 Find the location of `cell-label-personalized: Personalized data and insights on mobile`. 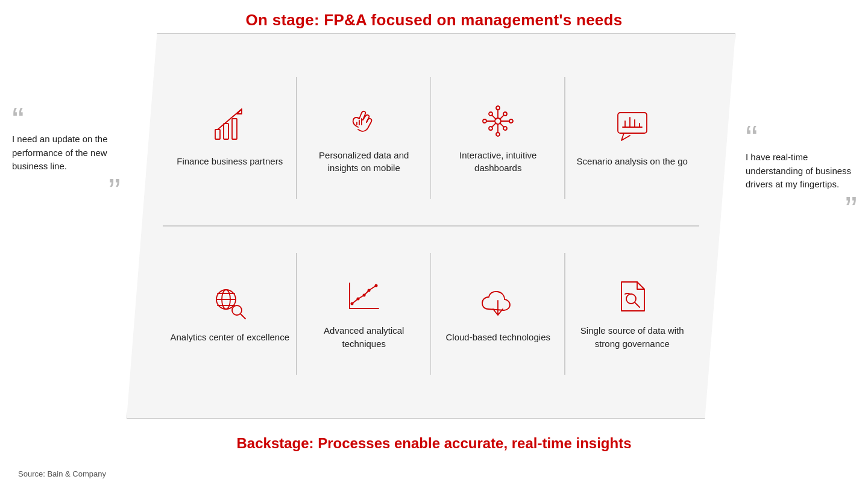

cell-label-personalized: Personalized data and insights on mobile is located at coordinates (364, 162).